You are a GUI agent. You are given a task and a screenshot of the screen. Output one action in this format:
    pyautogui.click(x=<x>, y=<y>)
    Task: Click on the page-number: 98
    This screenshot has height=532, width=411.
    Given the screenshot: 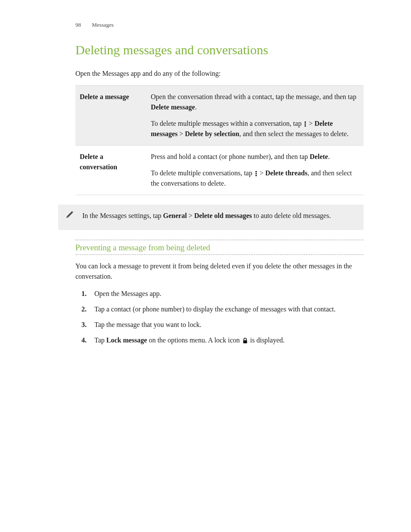 What is the action you would take?
    pyautogui.click(x=78, y=25)
    